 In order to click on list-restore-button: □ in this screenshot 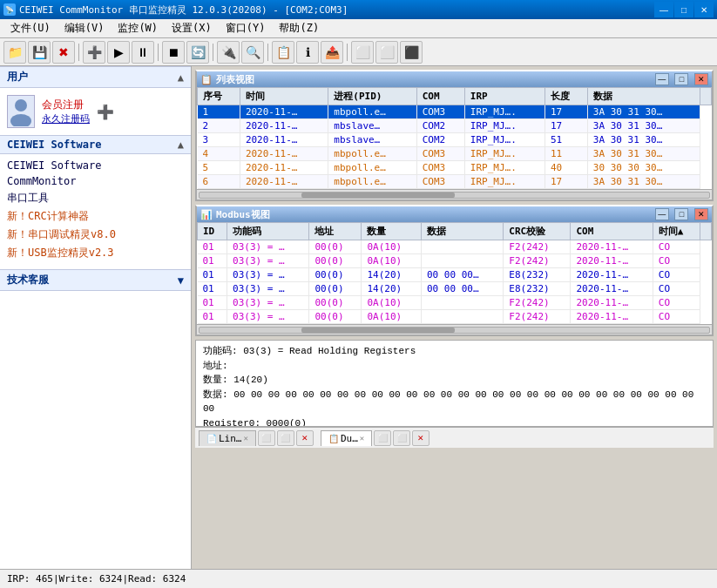, I will do `click(681, 79)`.